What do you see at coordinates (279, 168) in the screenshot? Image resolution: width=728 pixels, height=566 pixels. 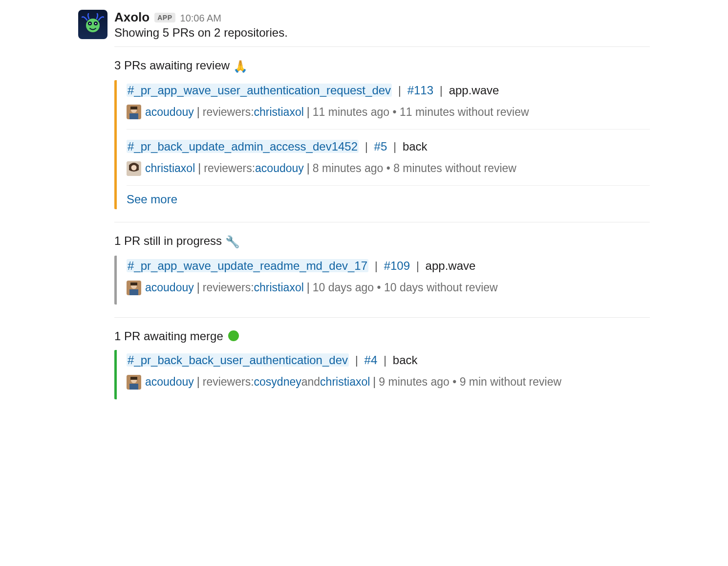 I see `reviewer-link: acoudouy` at bounding box center [279, 168].